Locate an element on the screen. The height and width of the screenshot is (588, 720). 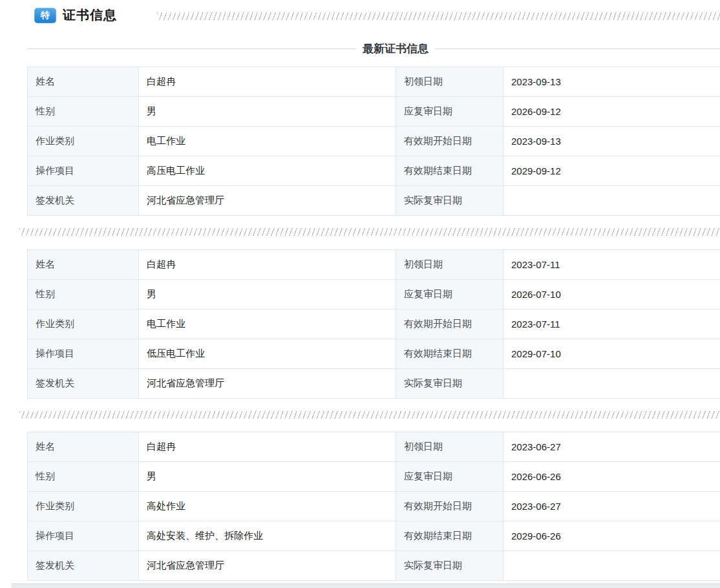
section-title: 最新证书信息 is located at coordinates (396, 49).